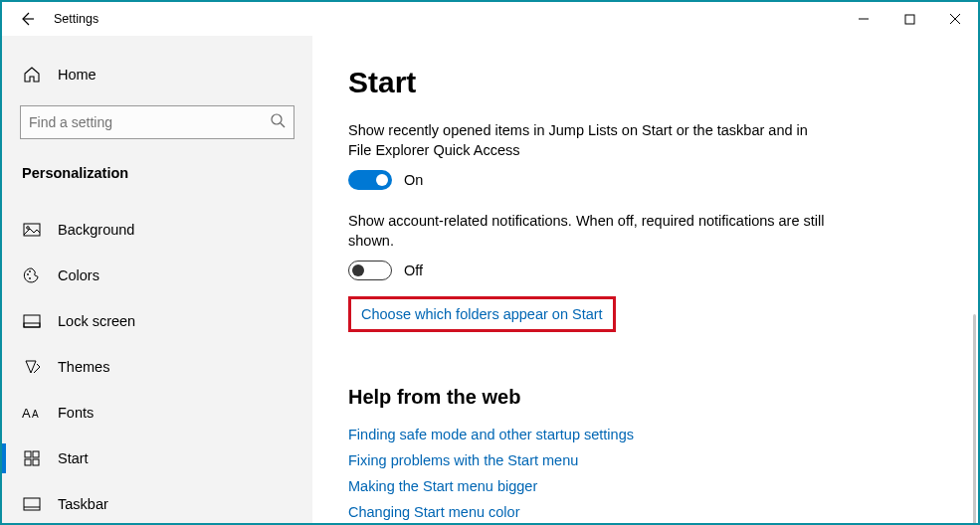 This screenshot has width=980, height=525. Describe the element at coordinates (32, 321) in the screenshot. I see `lock-screen-icon` at that location.